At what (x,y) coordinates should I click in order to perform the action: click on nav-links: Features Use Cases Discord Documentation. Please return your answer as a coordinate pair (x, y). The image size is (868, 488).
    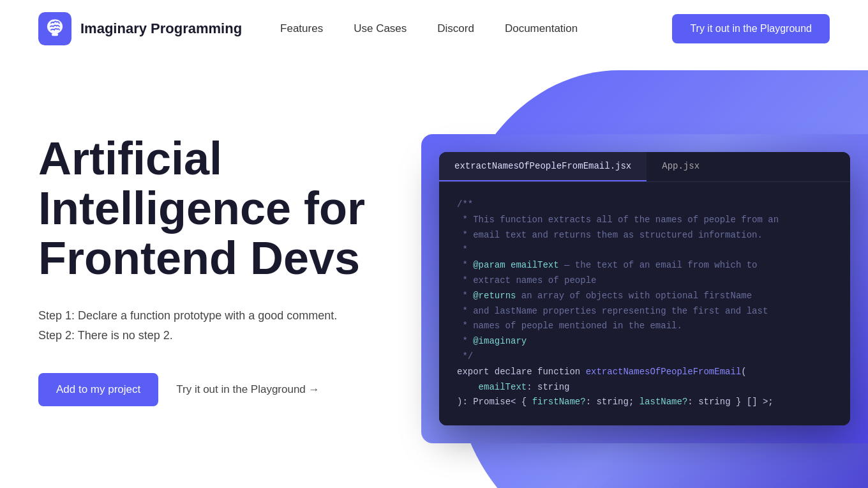
    Looking at the image, I should click on (476, 29).